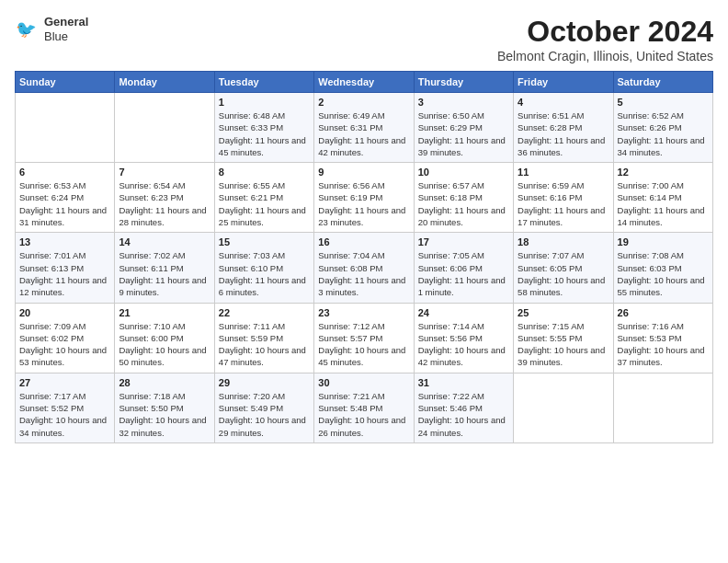 This screenshot has height=563, width=728. What do you see at coordinates (563, 242) in the screenshot?
I see `day-number: 18` at bounding box center [563, 242].